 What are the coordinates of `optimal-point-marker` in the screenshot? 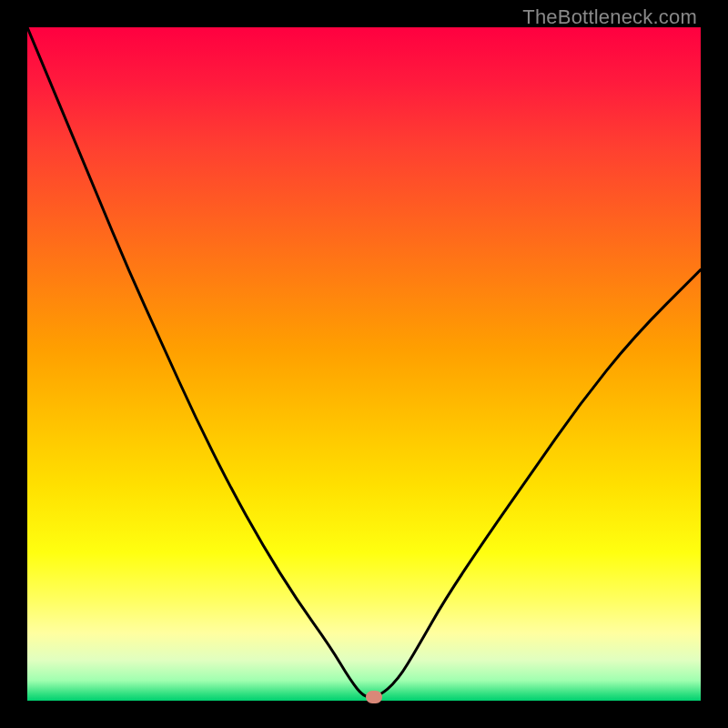 It's located at (374, 697).